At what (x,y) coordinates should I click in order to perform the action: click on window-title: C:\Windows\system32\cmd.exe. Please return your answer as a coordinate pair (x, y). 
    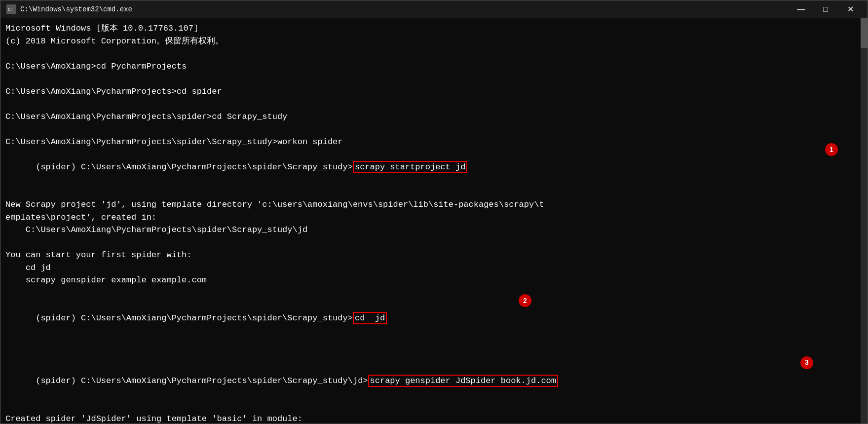
    Looking at the image, I should click on (405, 9).